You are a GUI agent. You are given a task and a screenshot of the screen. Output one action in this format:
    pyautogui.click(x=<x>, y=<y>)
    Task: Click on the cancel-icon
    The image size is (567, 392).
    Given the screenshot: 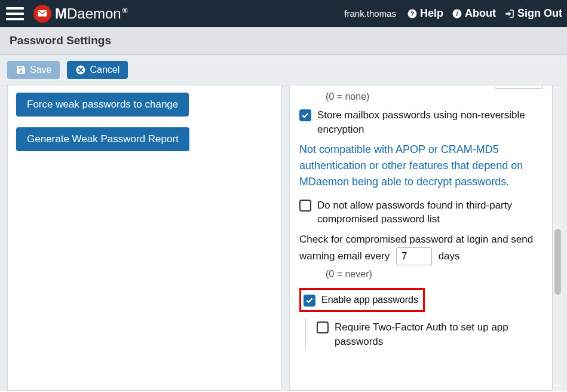 What is the action you would take?
    pyautogui.click(x=81, y=70)
    